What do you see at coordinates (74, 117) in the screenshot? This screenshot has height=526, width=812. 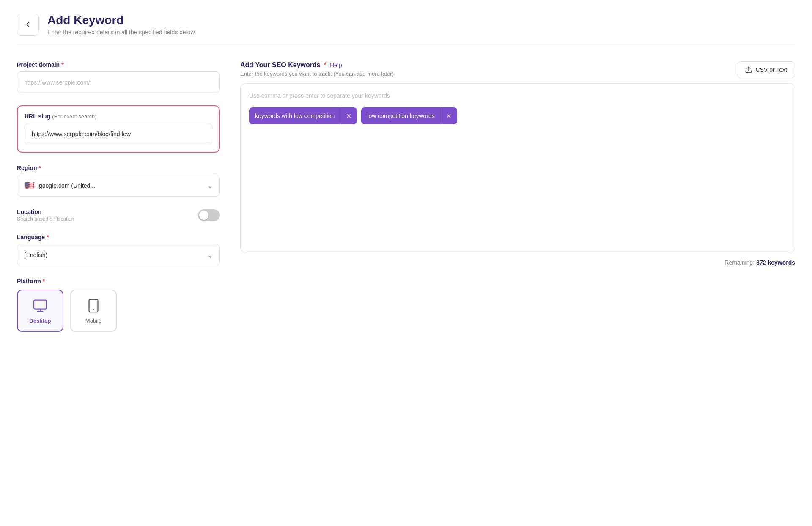 I see `url-slug-hint: (For exact search)` at bounding box center [74, 117].